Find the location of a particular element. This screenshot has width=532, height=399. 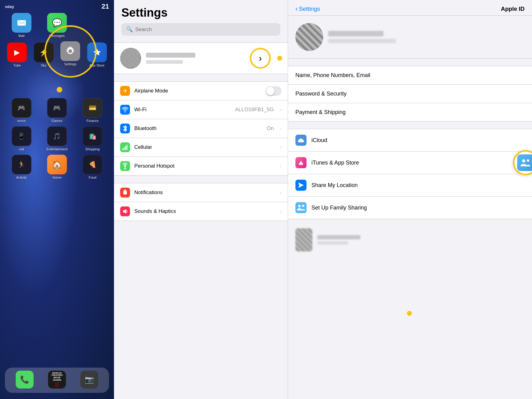

app-home: 🏠 Home is located at coordinates (57, 167).